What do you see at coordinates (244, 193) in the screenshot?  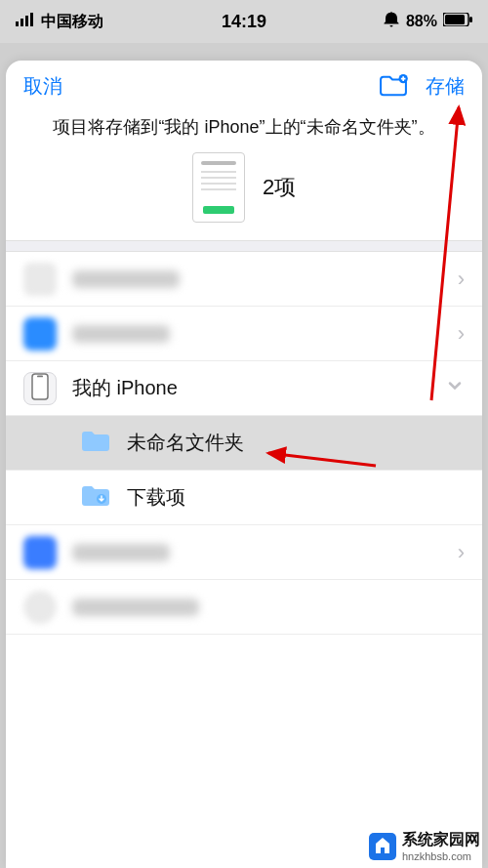 I see `preview-row: 2项` at bounding box center [244, 193].